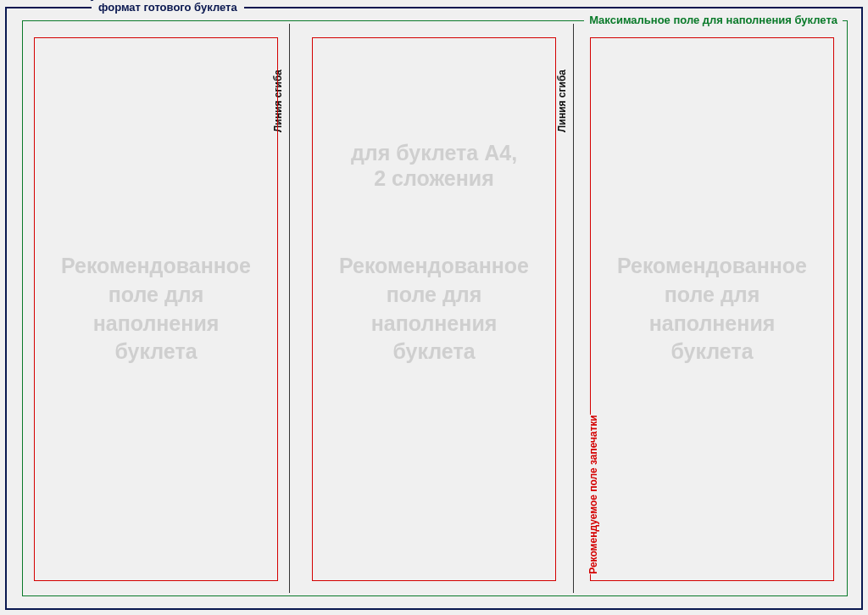 This screenshot has width=868, height=615. I want to click on panel-center-text: Рекомендованноеполе длянаполнениябуклета, so click(434, 309).